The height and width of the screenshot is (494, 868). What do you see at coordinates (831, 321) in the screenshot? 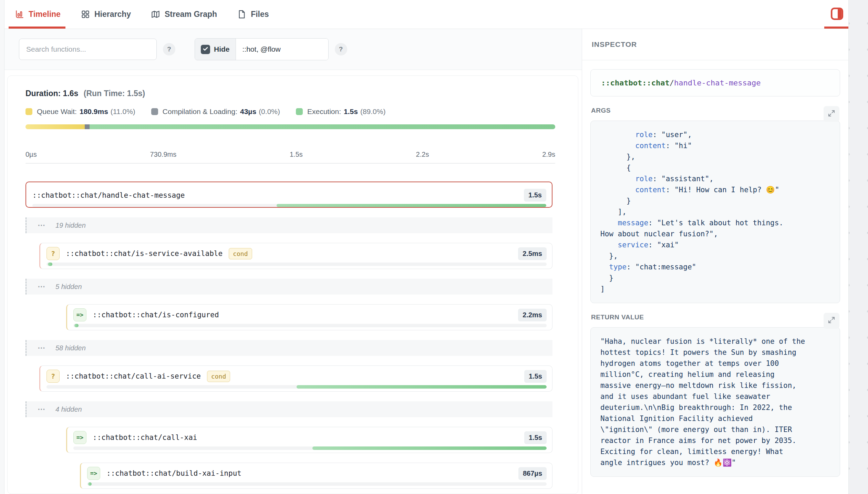
I see `return-expand-button` at bounding box center [831, 321].